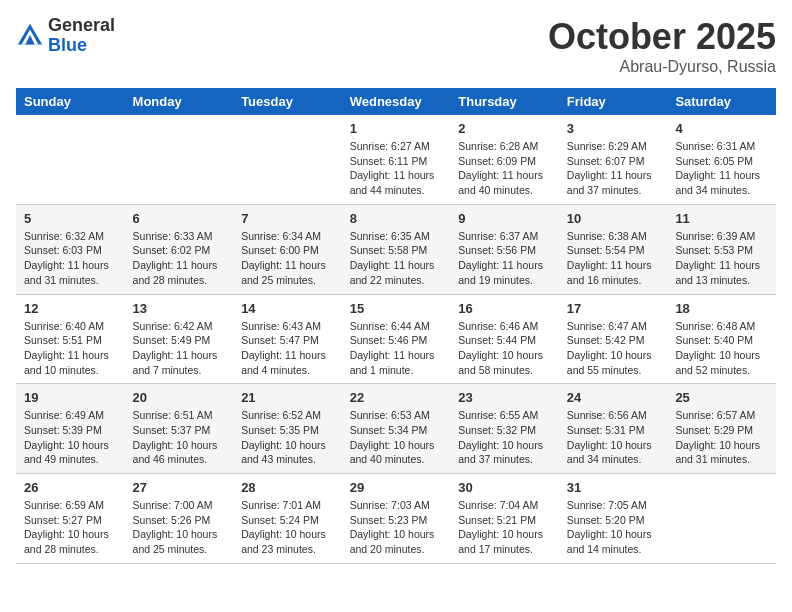 This screenshot has height=612, width=792. Describe the element at coordinates (504, 258) in the screenshot. I see `day-info: Sunrise: 6:37 AM Sunset: 5:56 PM Dayligh…` at that location.